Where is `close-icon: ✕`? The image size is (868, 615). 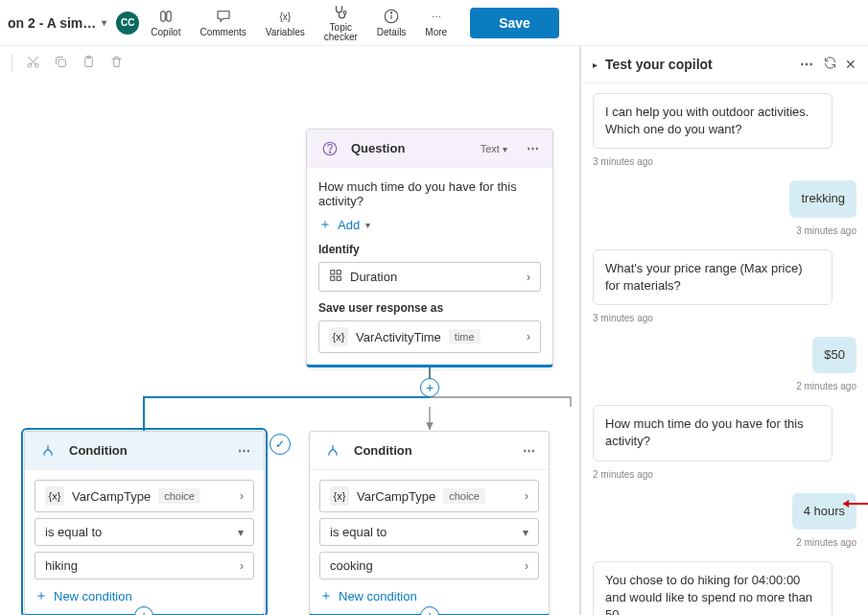
close-icon: ✕ is located at coordinates (851, 64).